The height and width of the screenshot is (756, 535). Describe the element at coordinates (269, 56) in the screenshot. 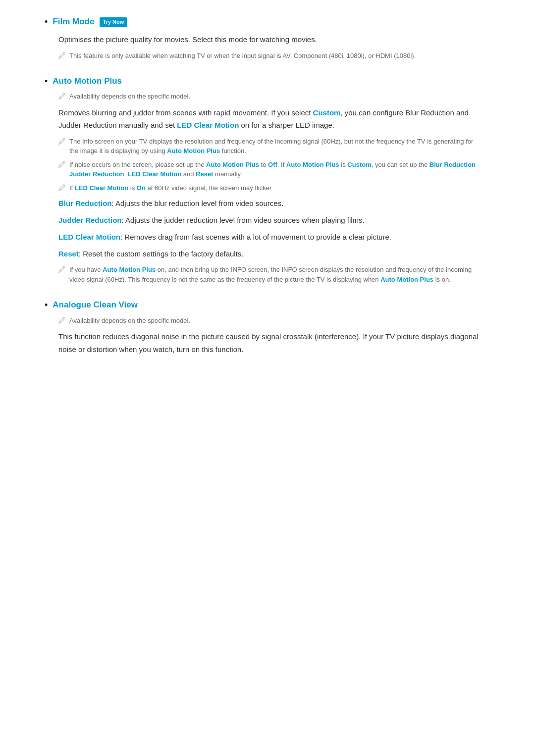

I see `film-mode-note-0: This feature is only available when watc…` at that location.